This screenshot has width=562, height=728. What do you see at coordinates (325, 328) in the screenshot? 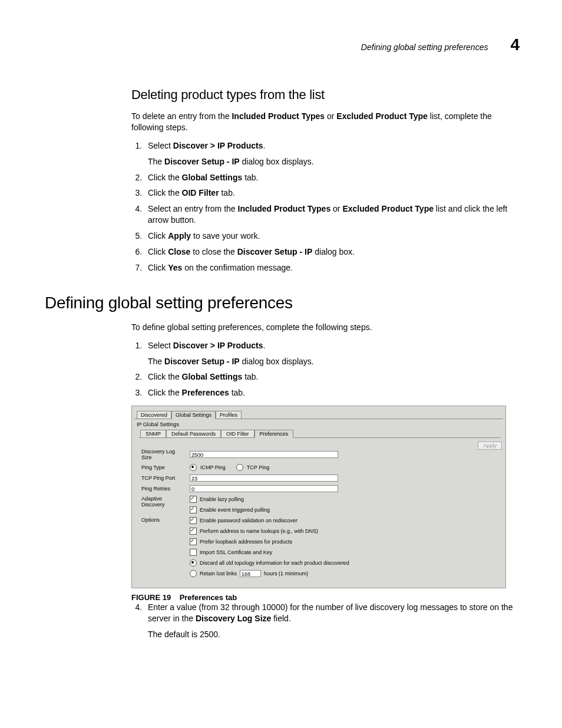
I see `section2-intro: To define global setting preferences, co…` at bounding box center [325, 328].